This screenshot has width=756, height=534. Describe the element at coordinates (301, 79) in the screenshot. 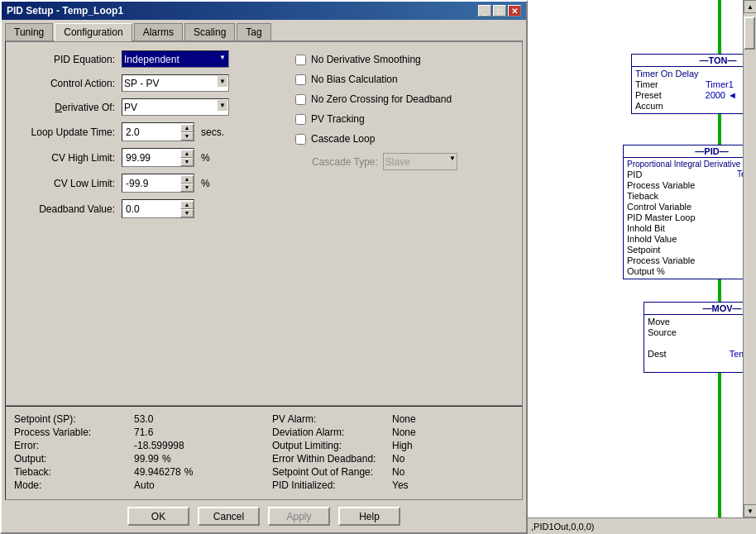

I see `no-bias-calc-checkbox` at that location.